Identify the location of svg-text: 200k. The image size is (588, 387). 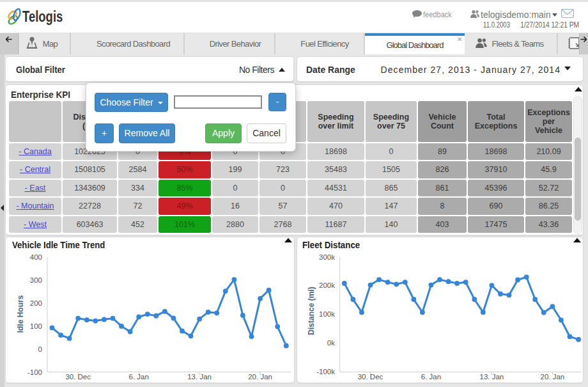
(327, 285).